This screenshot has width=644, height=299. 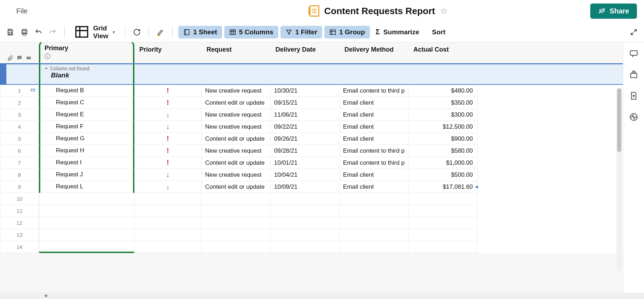 I want to click on cell-primary: Request G, so click(x=87, y=139).